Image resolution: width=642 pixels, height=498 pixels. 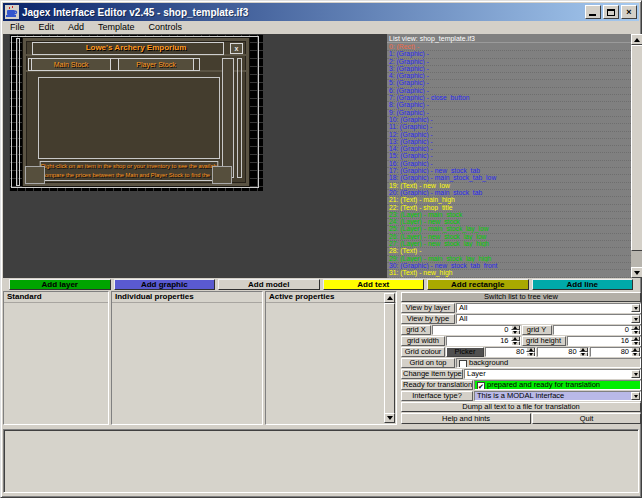 I want to click on list-scroll-up-button, so click(x=636, y=40).